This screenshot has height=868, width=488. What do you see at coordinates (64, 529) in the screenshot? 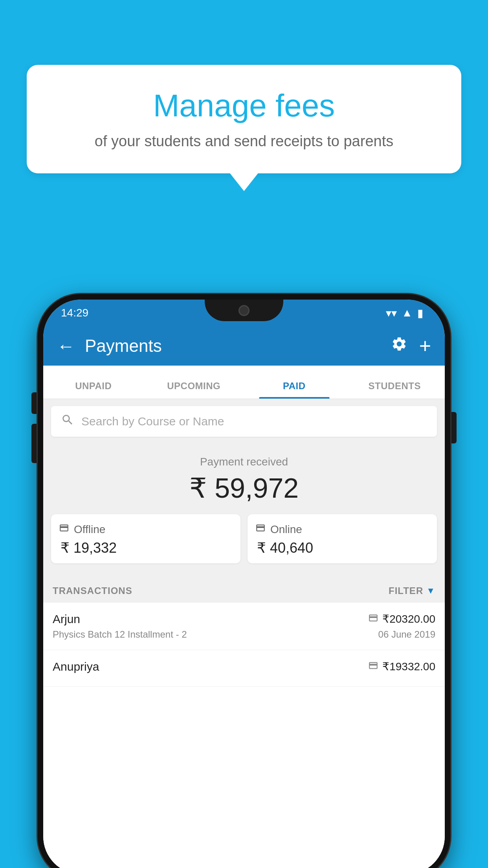
I see `offline-icon` at bounding box center [64, 529].